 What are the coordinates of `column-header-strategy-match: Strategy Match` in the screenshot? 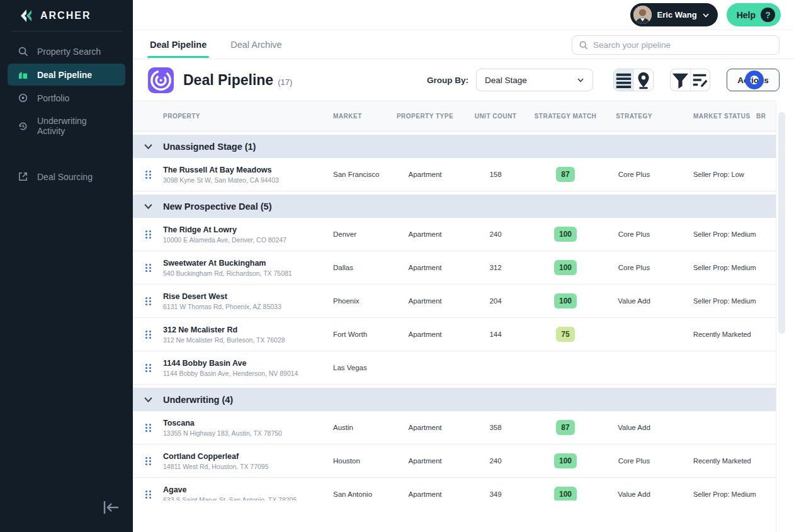 It's located at (565, 116).